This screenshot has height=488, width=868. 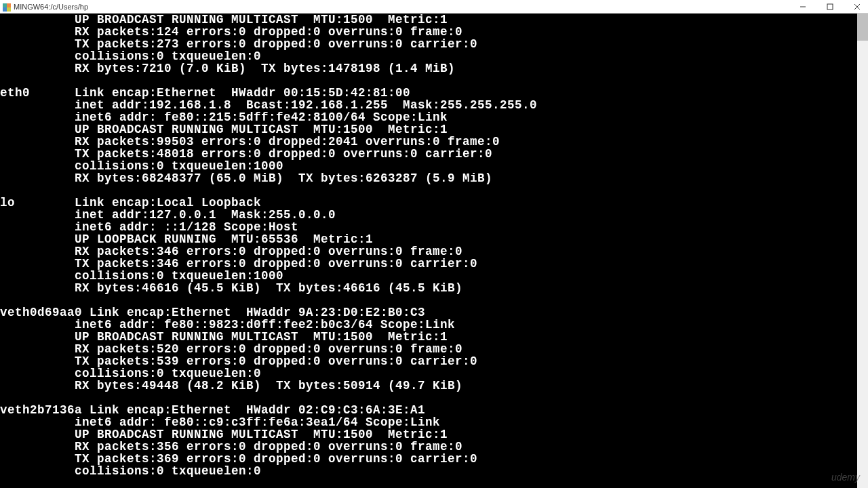 What do you see at coordinates (846, 477) in the screenshot?
I see `watermark-text: udemy` at bounding box center [846, 477].